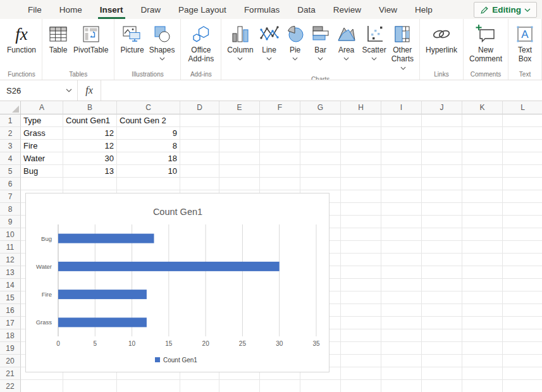  Describe the element at coordinates (483, 121) in the screenshot. I see `cell-K1` at that location.